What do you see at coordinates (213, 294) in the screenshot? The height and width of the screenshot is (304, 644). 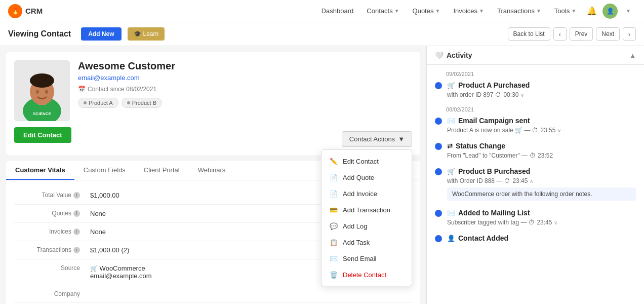 I see `vitals-row-company: Company` at bounding box center [213, 294].